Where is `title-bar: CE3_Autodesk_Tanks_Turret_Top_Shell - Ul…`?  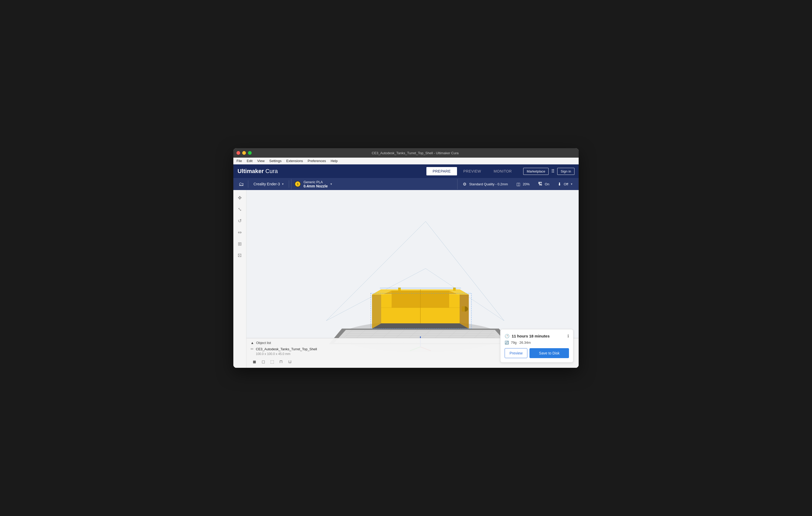
title-bar: CE3_Autodesk_Tanks_Turret_Top_Shell - Ul… is located at coordinates (406, 153).